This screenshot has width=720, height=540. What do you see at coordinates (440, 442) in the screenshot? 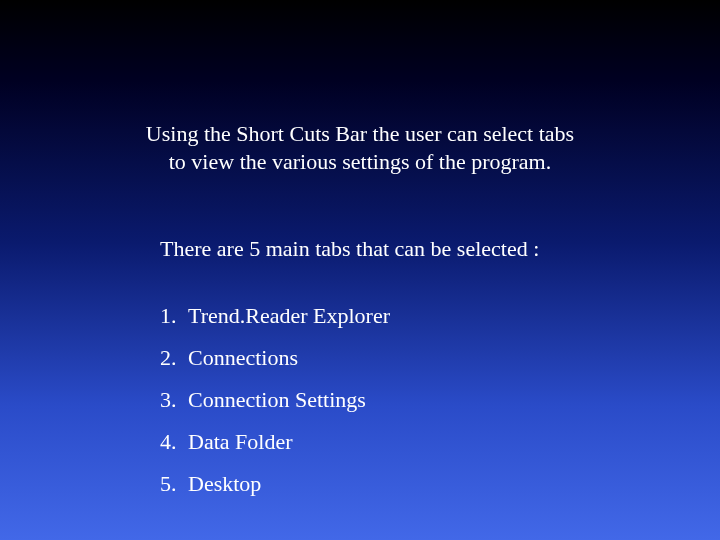
I see `list-item: Data Folder` at bounding box center [440, 442].